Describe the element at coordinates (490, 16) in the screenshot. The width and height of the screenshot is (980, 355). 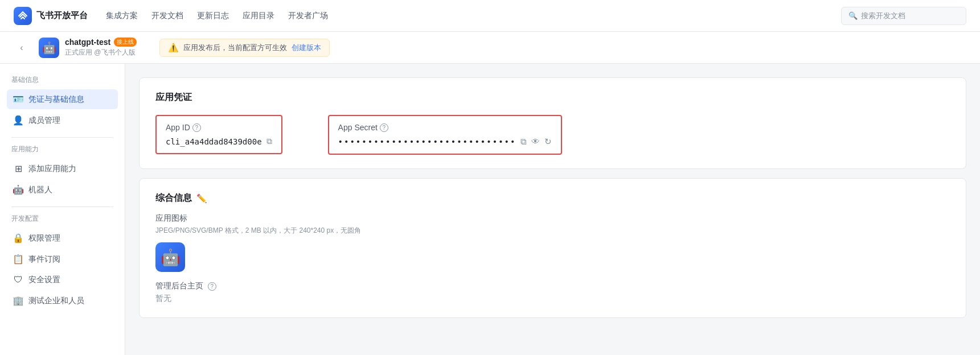
I see `top-navigation: 飞书开放平台 集成方案 开发文档 更新日志 应用目录 开发者广场 🔍 搜索开发文…` at that location.